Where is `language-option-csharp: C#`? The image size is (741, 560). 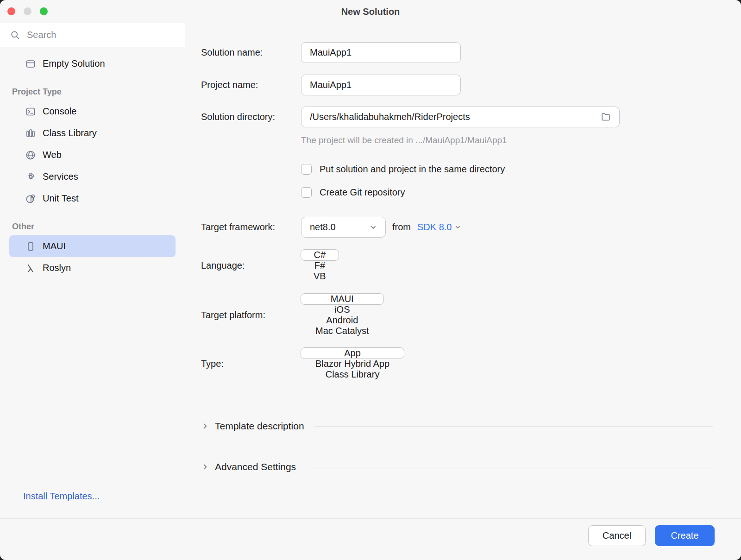
language-option-csharp: C# is located at coordinates (320, 255).